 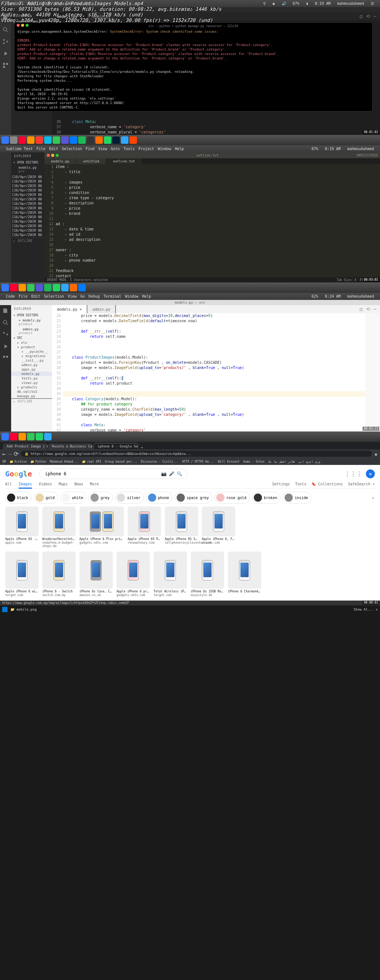 I want to click on google-logo: Google, so click(x=19, y=474).